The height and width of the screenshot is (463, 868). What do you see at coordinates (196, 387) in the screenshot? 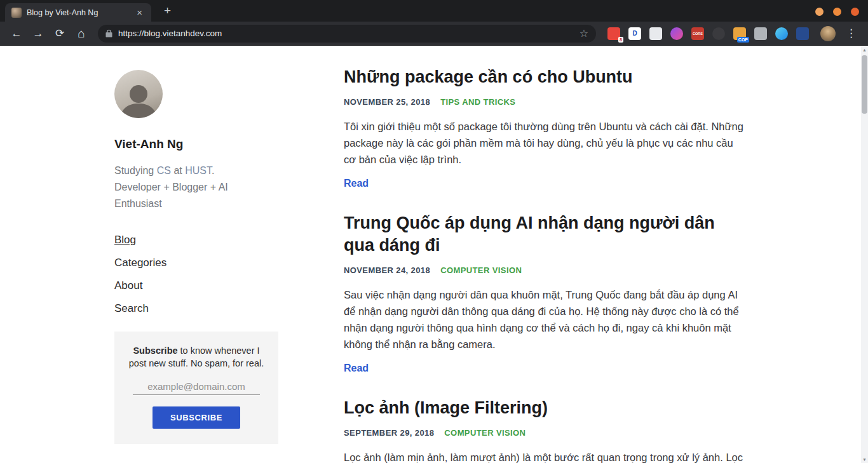
I see `email-input` at bounding box center [196, 387].